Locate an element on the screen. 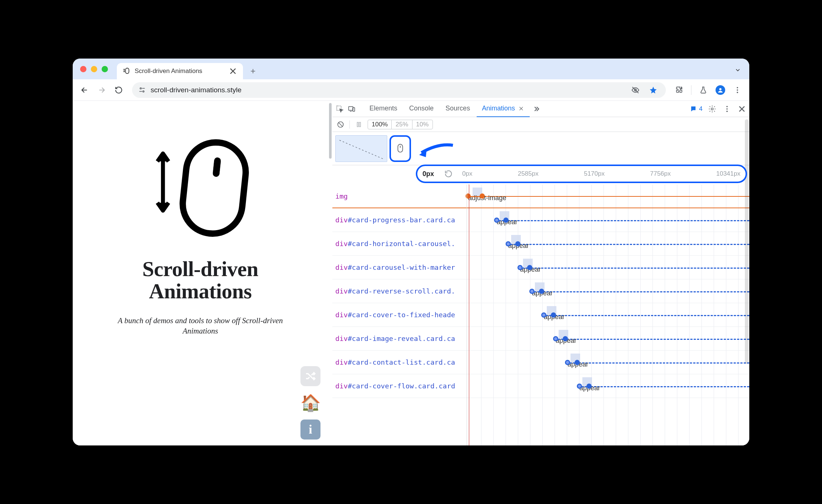 This screenshot has height=504, width=822. animation-group-preview is located at coordinates (361, 149).